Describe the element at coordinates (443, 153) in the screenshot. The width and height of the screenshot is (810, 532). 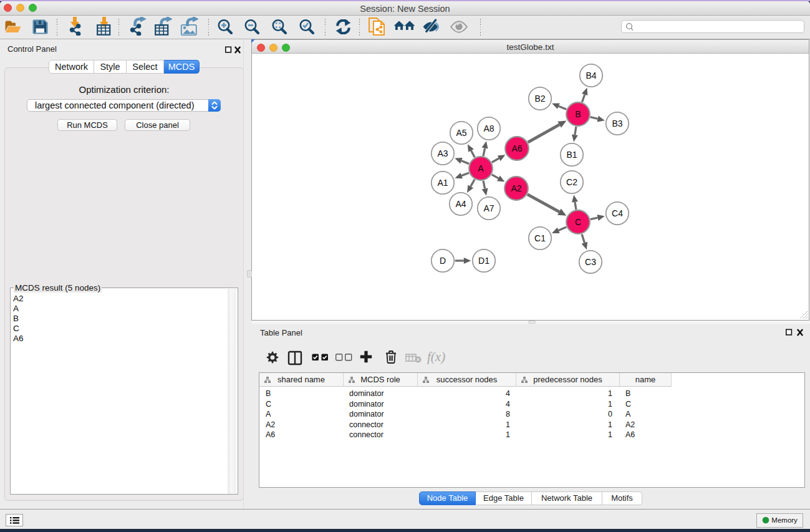
I see `svg-text: A3` at that location.